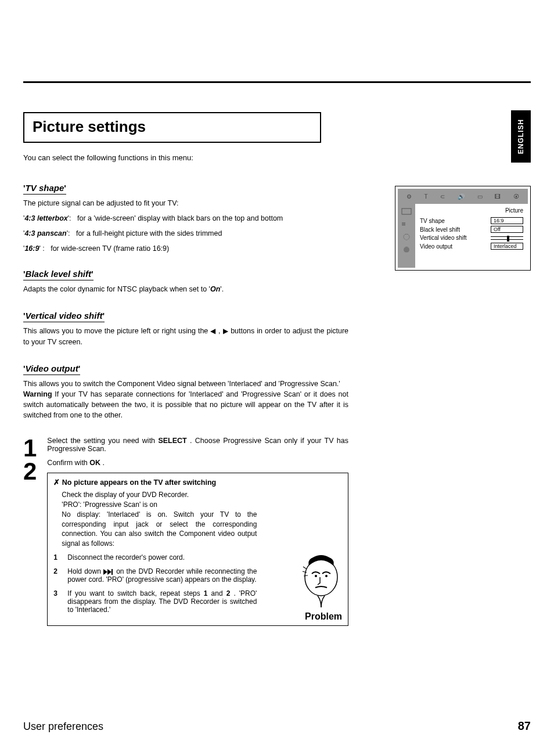 This screenshot has width=554, height=756. Describe the element at coordinates (436, 246) in the screenshot. I see `osd-label: Video output` at that location.